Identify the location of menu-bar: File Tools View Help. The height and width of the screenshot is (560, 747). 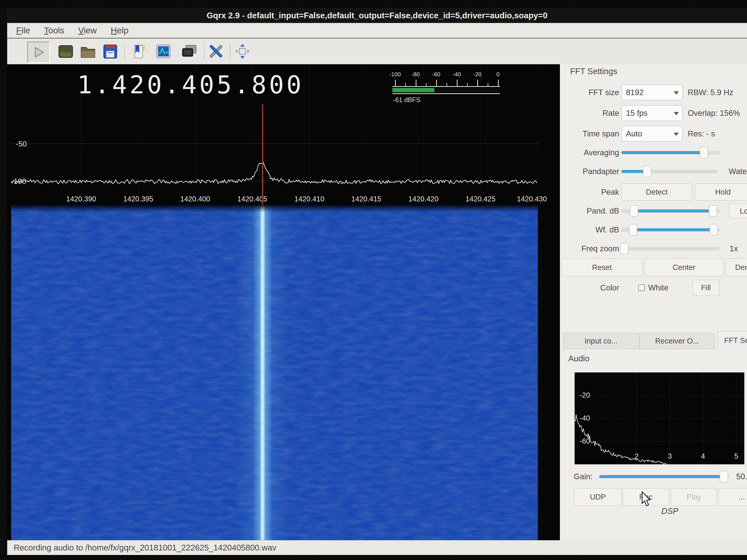
(377, 30).